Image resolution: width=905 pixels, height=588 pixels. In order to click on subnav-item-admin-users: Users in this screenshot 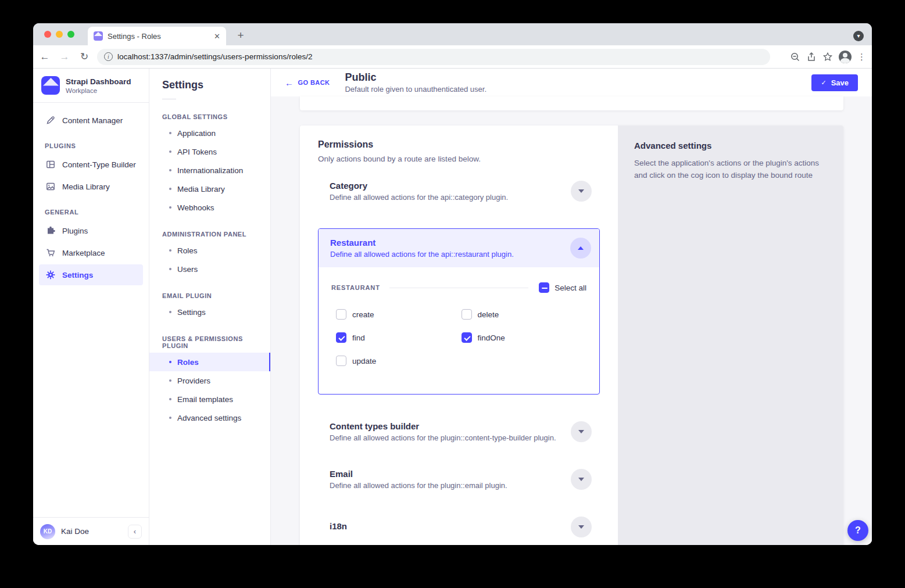, I will do `click(210, 269)`.